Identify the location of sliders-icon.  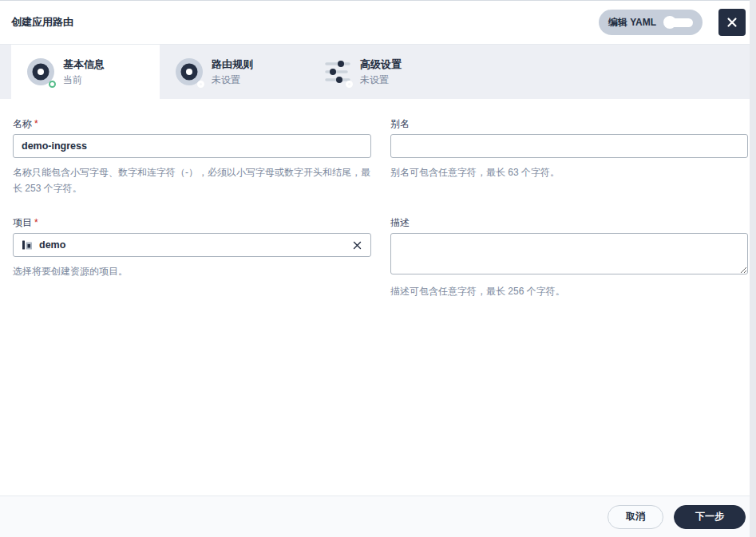
(338, 72).